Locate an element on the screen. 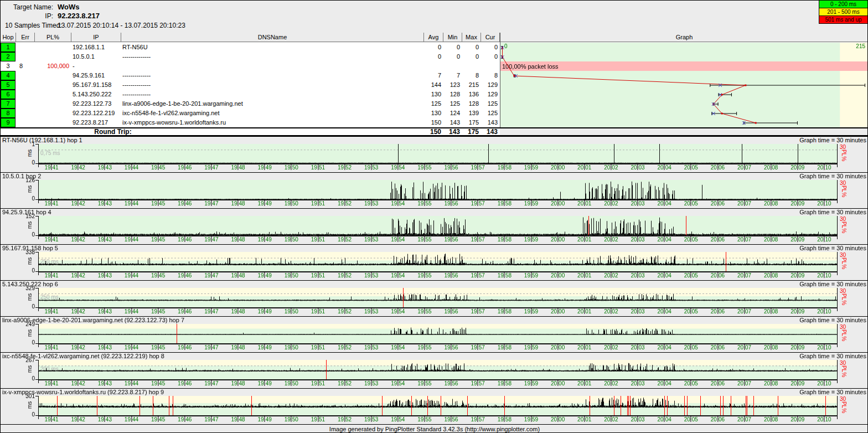  time-tick-minute: 45 is located at coordinates (162, 168).